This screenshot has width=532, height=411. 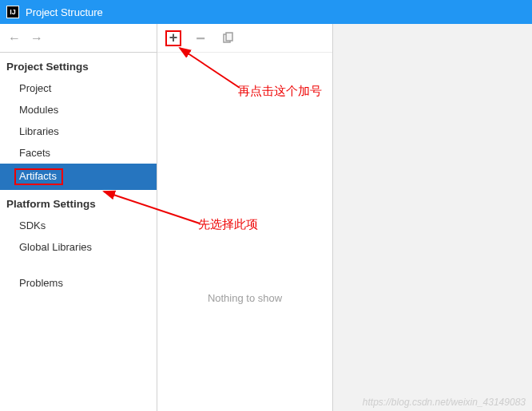 What do you see at coordinates (244, 298) in the screenshot?
I see `empty-message: Nothing to show` at bounding box center [244, 298].